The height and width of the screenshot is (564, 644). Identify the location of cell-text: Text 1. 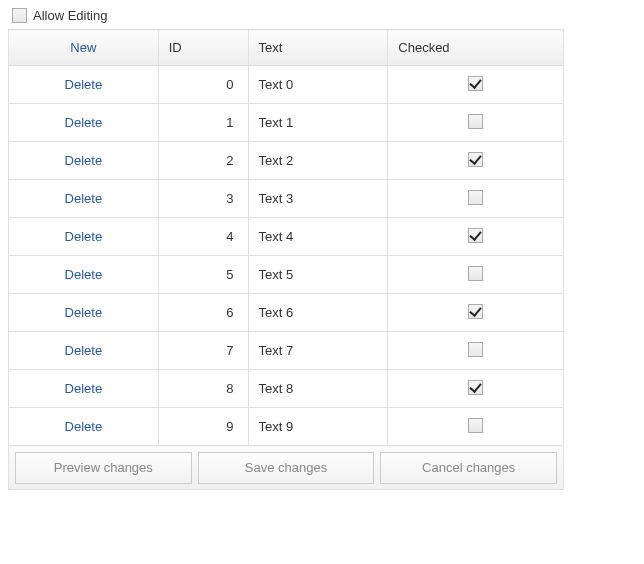
(318, 123).